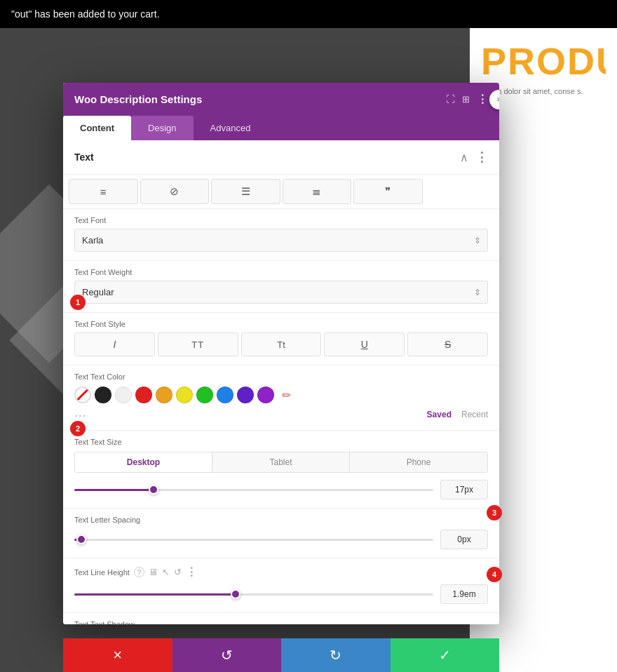 The width and height of the screenshot is (617, 672). I want to click on font-select: Karla, so click(281, 240).